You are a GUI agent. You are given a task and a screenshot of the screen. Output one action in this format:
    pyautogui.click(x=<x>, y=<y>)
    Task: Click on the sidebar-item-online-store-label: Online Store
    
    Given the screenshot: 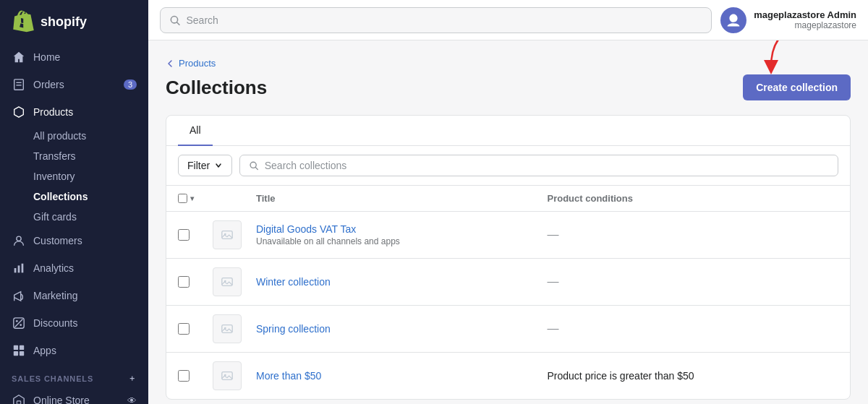 What is the action you would take?
    pyautogui.click(x=61, y=399)
    